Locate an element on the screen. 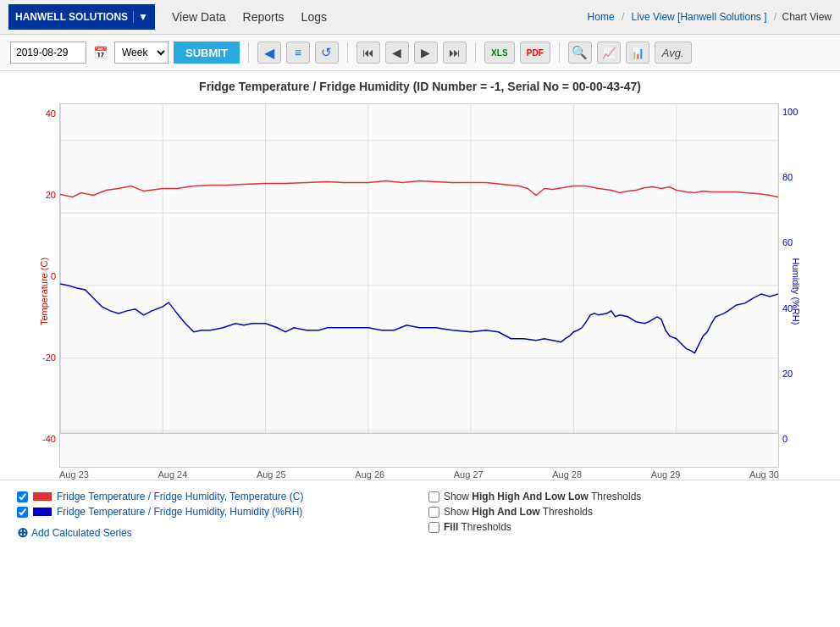  breadcrumb-chart-view: Chart View is located at coordinates (807, 17).